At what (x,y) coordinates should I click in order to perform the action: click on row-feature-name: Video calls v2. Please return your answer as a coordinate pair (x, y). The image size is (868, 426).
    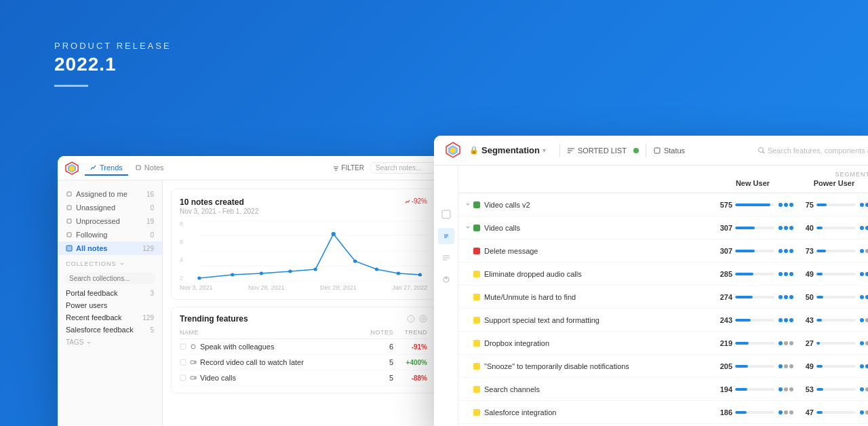
    Looking at the image, I should click on (598, 205).